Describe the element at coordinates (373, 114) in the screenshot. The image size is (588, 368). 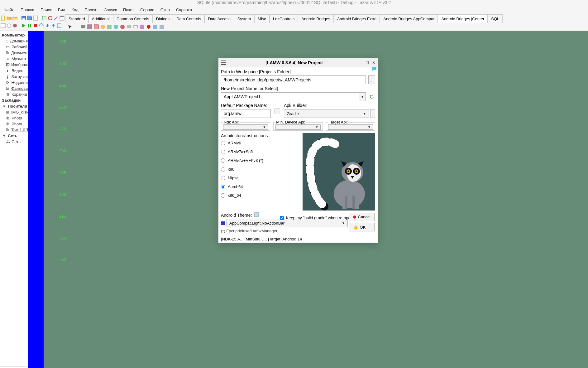
I see `apk-builder-extra` at that location.